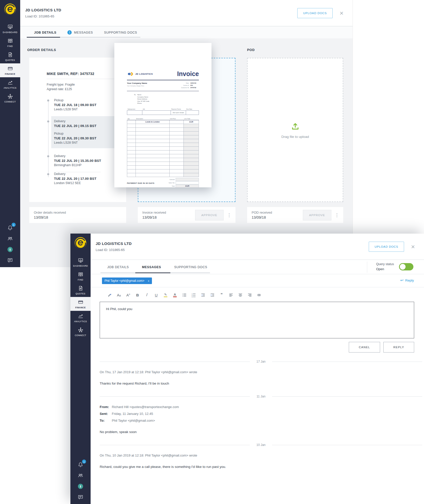 The height and width of the screenshot is (504, 424). What do you see at coordinates (130, 74) in the screenshot?
I see `jd-logistics-logo-icon` at bounding box center [130, 74].